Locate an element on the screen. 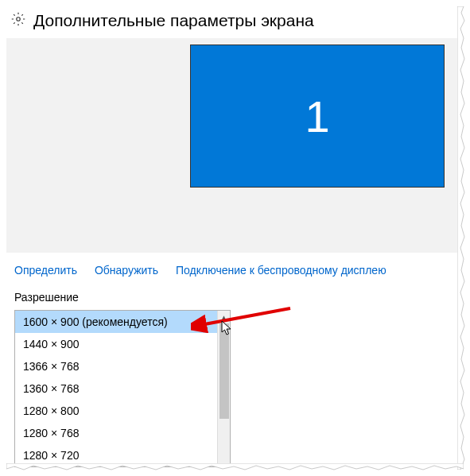 This screenshot has height=476, width=470. scrollbar: ▲ is located at coordinates (223, 389).